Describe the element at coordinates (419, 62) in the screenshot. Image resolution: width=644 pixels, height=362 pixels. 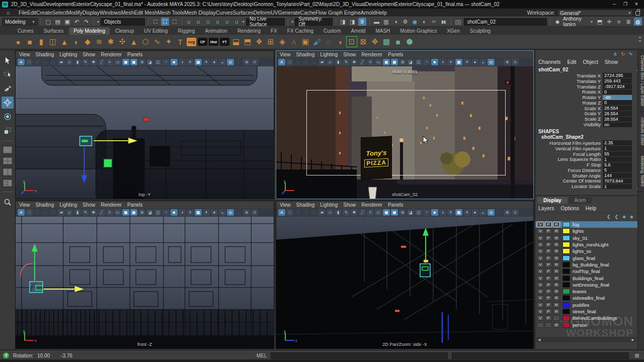
I see `viewport-toolbar-icon: ◫` at that location.